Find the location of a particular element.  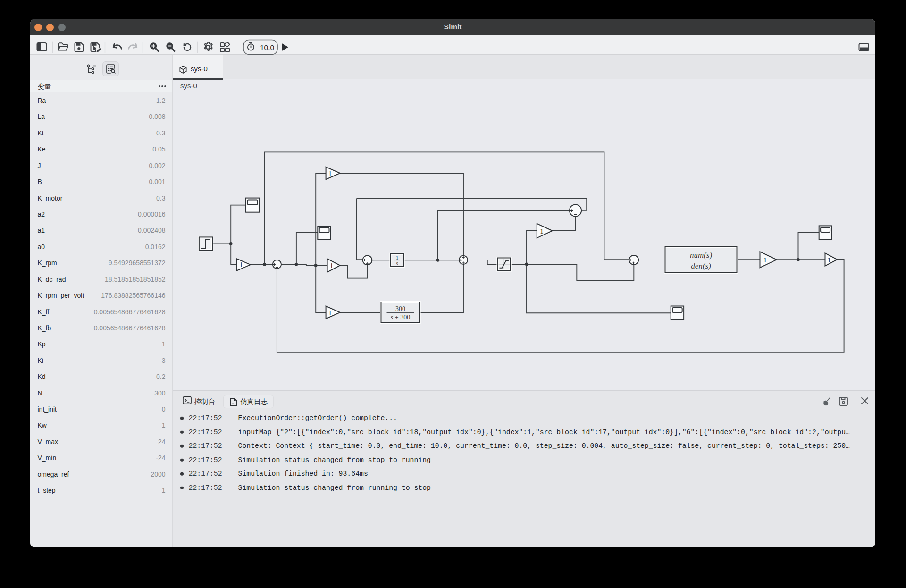

svg-text: 300 is located at coordinates (400, 309).